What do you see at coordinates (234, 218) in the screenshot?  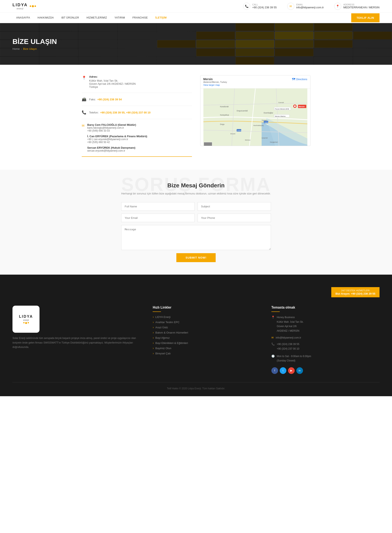 I see `phone-input` at bounding box center [234, 218].